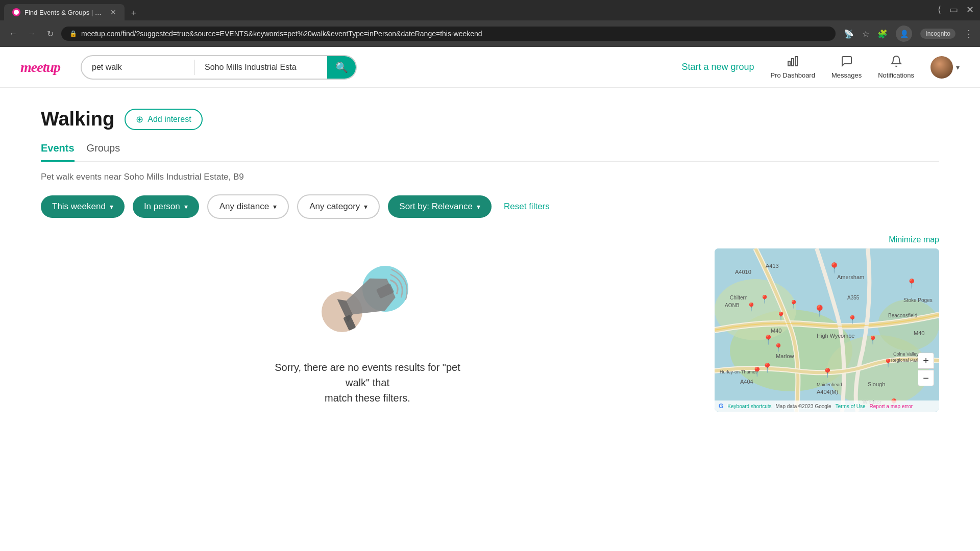 Image resolution: width=980 pixels, height=551 pixels. Describe the element at coordinates (490, 207) in the screenshot. I see `filters-bar: This weekend ▾ In person ▾ Any distance …` at that location.